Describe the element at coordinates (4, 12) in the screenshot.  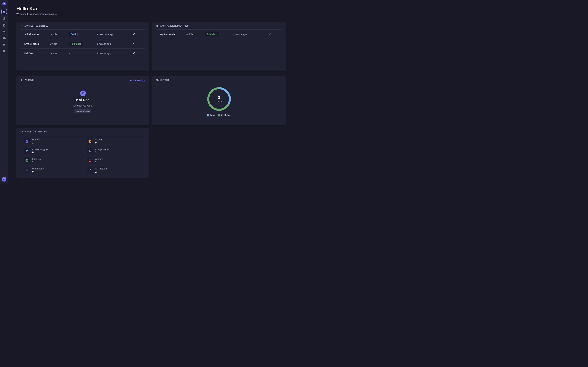
I see `sidebar-item-home` at that location.